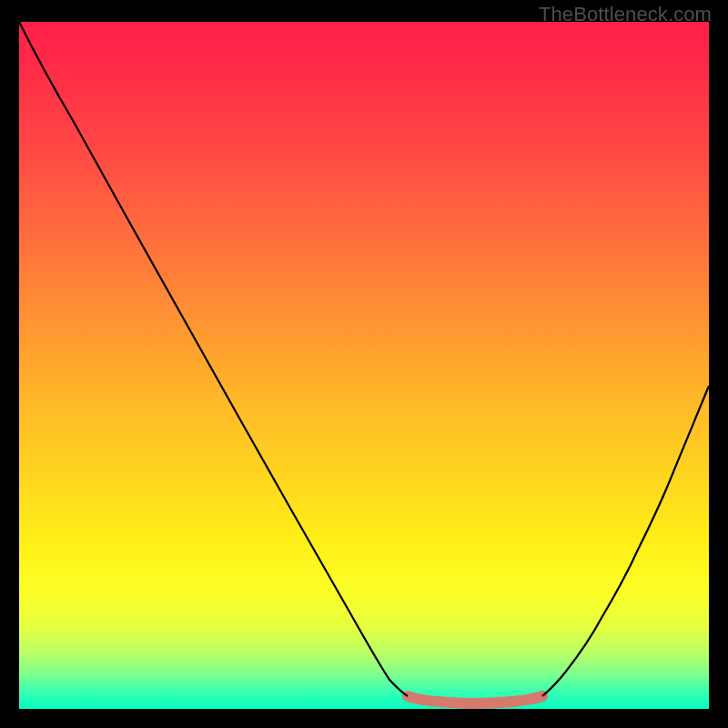  I want to click on watermark-text: TheBottleneck.com, so click(625, 15).